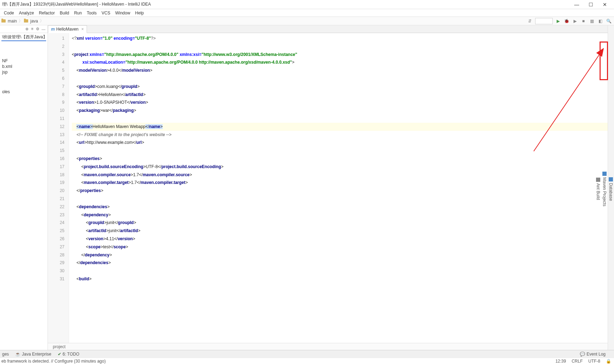  I want to click on tree-root: \班级管理\【西开Java】19323, so click(24, 37).